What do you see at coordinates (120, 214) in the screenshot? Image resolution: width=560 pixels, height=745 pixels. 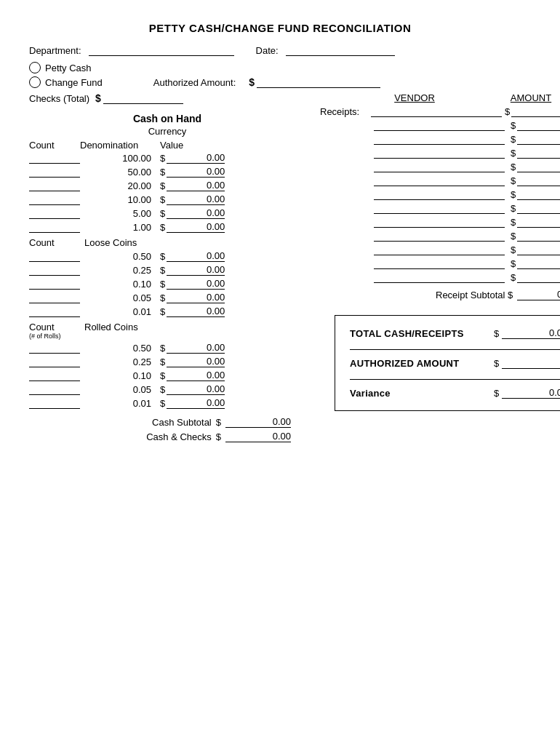 I see `denom-5: 5.00` at bounding box center [120, 214].